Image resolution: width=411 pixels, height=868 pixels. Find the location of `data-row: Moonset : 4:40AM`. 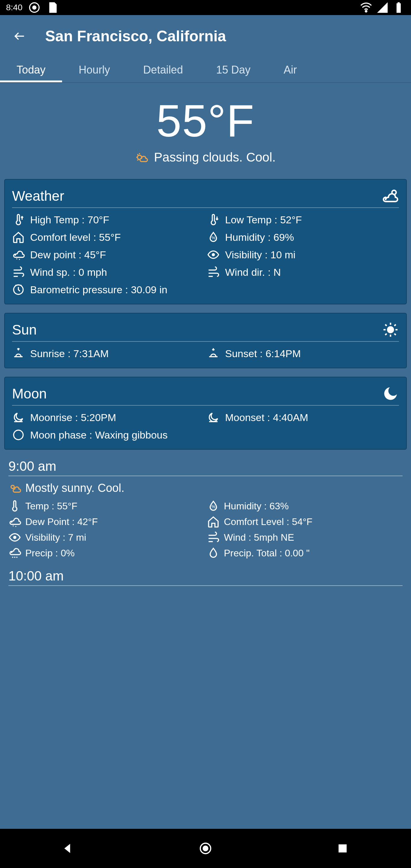

data-row: Moonset : 4:40AM is located at coordinates (303, 417).